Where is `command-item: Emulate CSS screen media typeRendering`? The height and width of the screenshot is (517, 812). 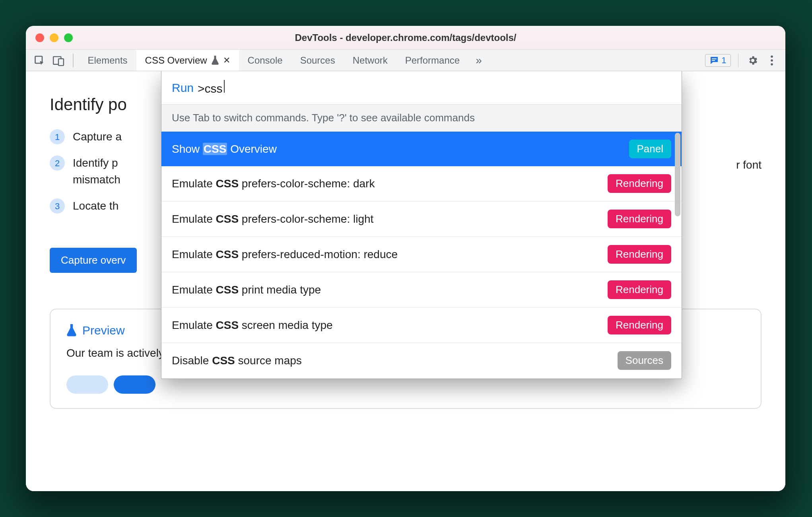
command-item: Emulate CSS screen media typeRendering is located at coordinates (422, 325).